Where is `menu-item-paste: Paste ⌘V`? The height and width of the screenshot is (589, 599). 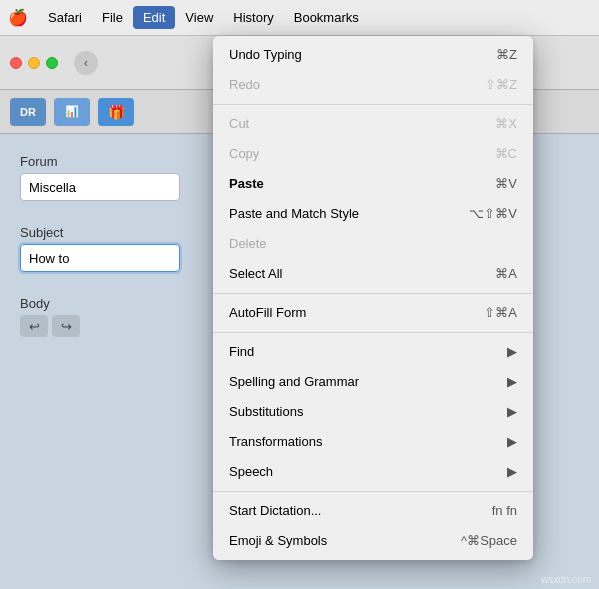
menu-item-paste: Paste ⌘V is located at coordinates (373, 184).